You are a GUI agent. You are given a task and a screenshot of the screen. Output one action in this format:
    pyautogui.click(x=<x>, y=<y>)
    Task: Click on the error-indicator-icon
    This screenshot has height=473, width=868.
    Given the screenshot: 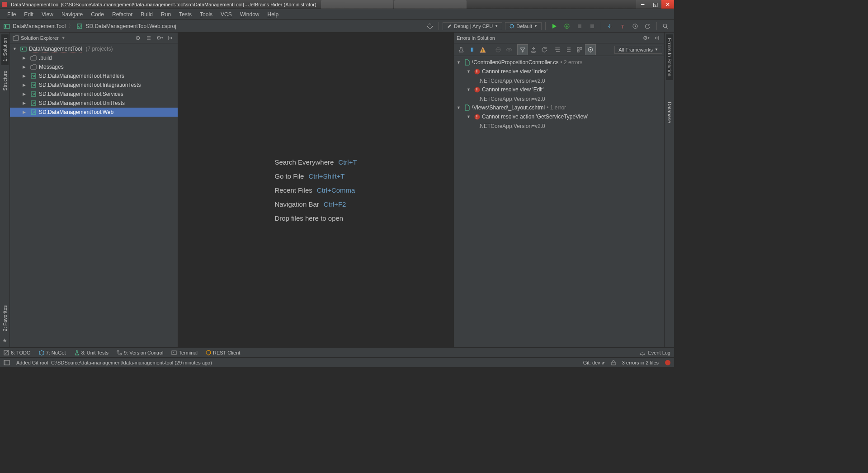 What is the action you would take?
    pyautogui.click(x=668, y=363)
    